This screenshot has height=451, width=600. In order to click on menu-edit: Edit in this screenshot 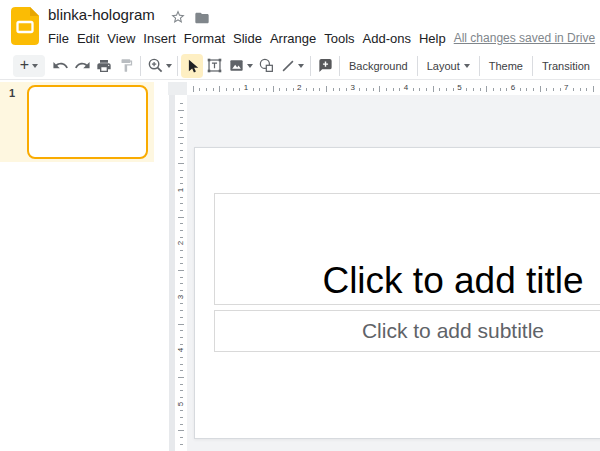, I will do `click(88, 38)`.